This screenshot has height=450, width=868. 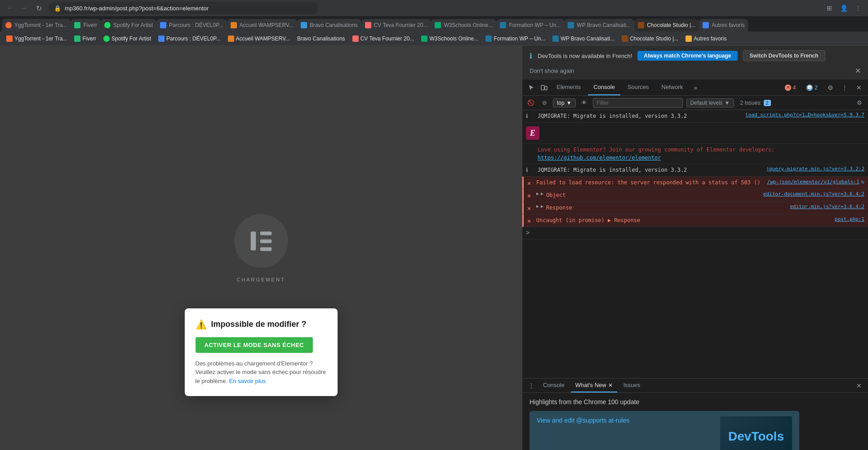 I want to click on bookmark-cv: CV Teva Fournier 20..., so click(x=383, y=39).